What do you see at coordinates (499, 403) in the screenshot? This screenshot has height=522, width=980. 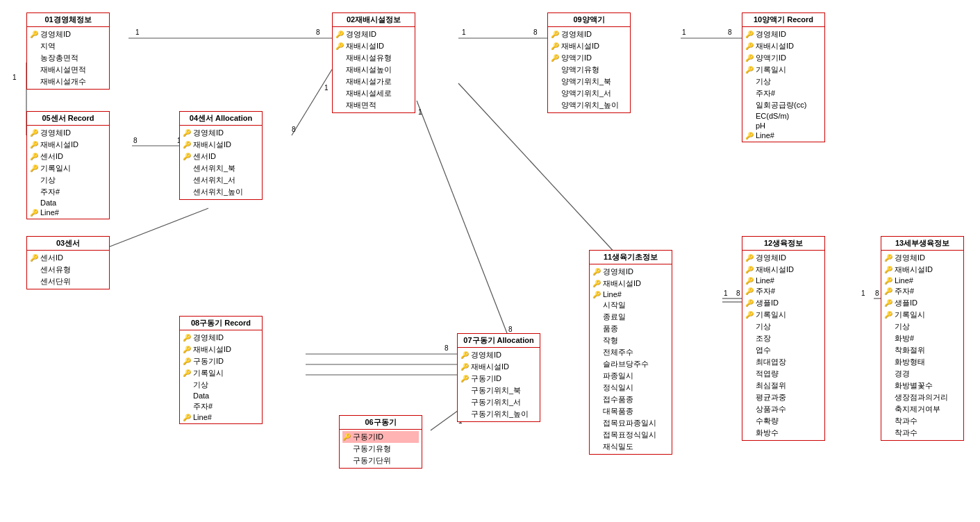 I see `field-row: 구동기위치_서` at bounding box center [499, 403].